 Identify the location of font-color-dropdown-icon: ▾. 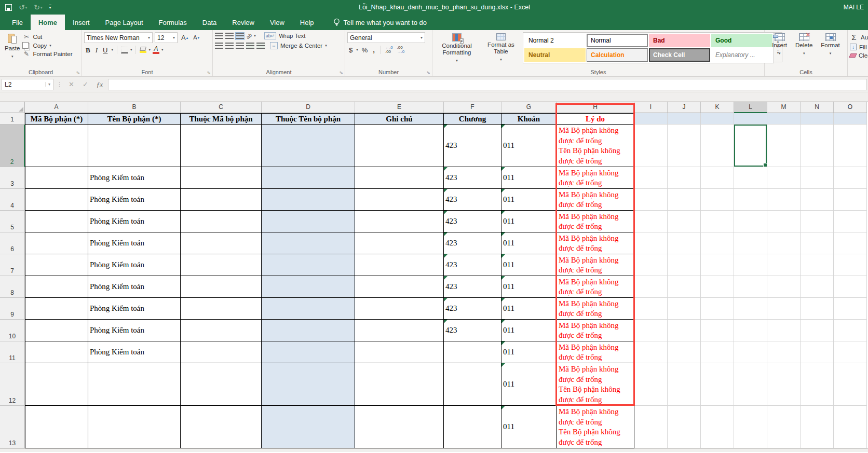
(162, 50).